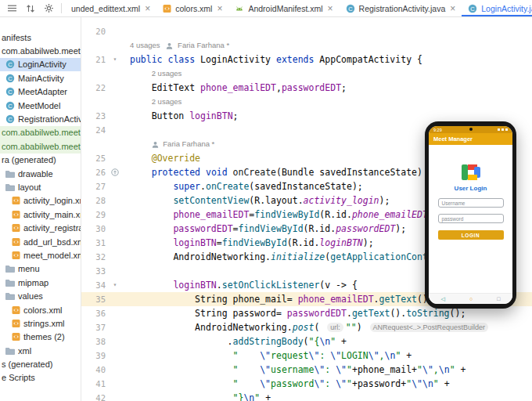 The width and height of the screenshot is (532, 401). Describe the element at coordinates (151, 102) in the screenshot. I see `inlay-hint: 2 usages` at that location.